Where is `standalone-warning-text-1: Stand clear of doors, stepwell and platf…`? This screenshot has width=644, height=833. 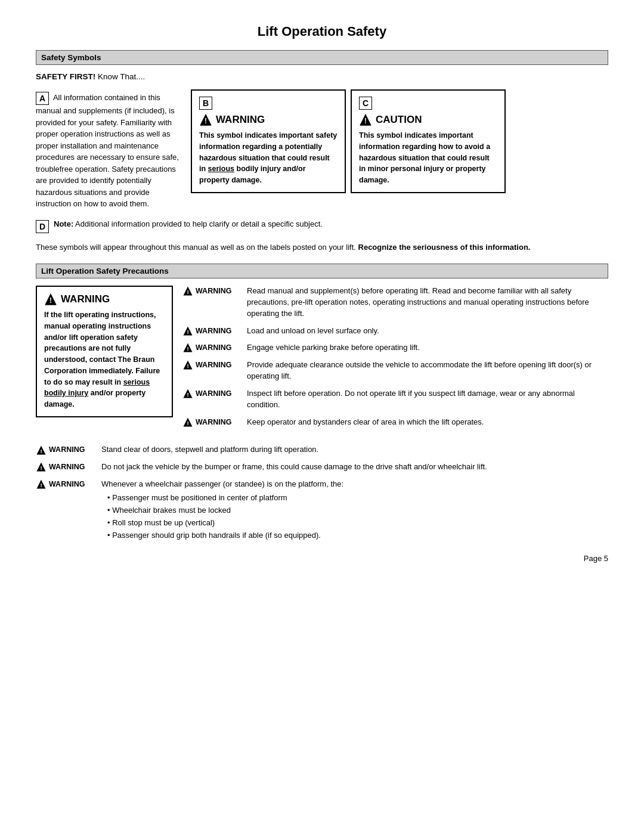 standalone-warning-text-1: Stand clear of doors, stepwell and platf… is located at coordinates (210, 450).